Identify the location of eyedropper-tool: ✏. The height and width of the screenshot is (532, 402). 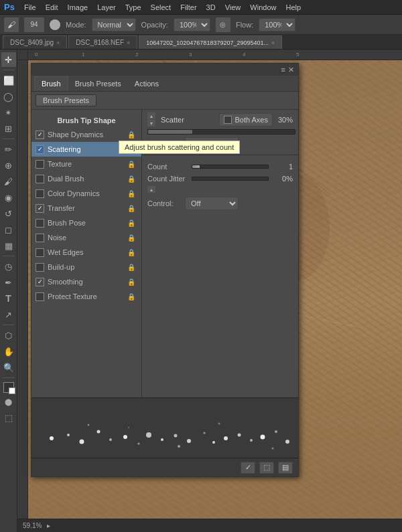
(9, 149).